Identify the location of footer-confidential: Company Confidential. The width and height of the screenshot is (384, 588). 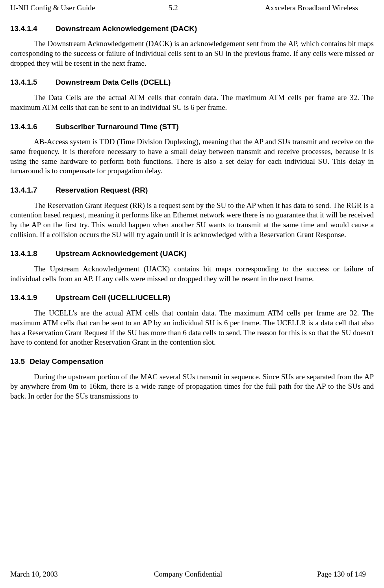
(188, 574).